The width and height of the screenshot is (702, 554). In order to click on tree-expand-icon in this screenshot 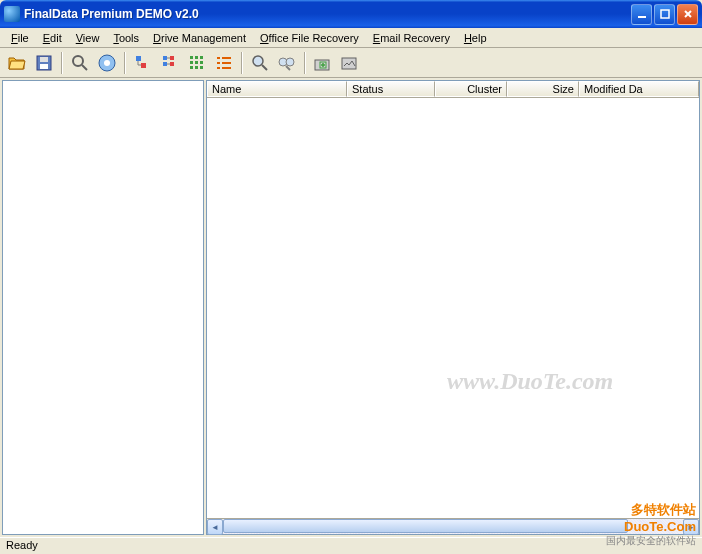, I will do `click(170, 63)`.